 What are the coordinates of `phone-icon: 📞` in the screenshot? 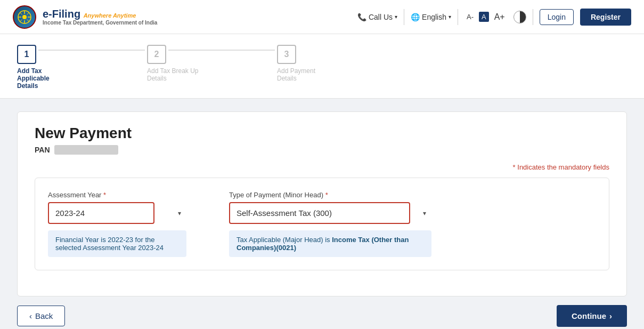 It's located at (362, 17).